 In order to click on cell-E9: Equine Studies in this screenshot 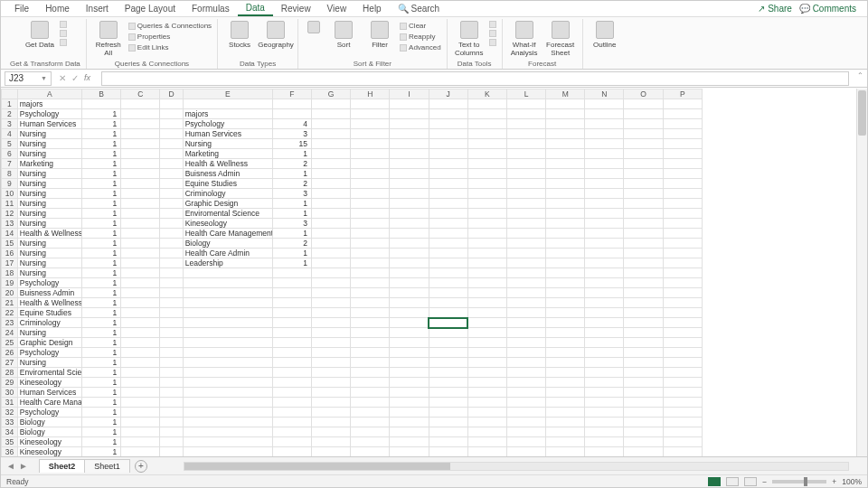, I will do `click(228, 184)`.